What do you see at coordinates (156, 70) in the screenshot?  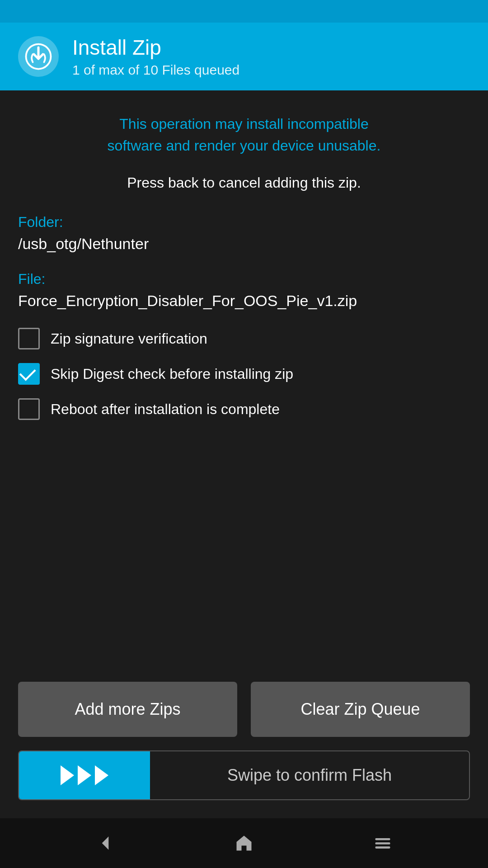 I see `header-subtitle: 1 of max of 10 Files queued` at bounding box center [156, 70].